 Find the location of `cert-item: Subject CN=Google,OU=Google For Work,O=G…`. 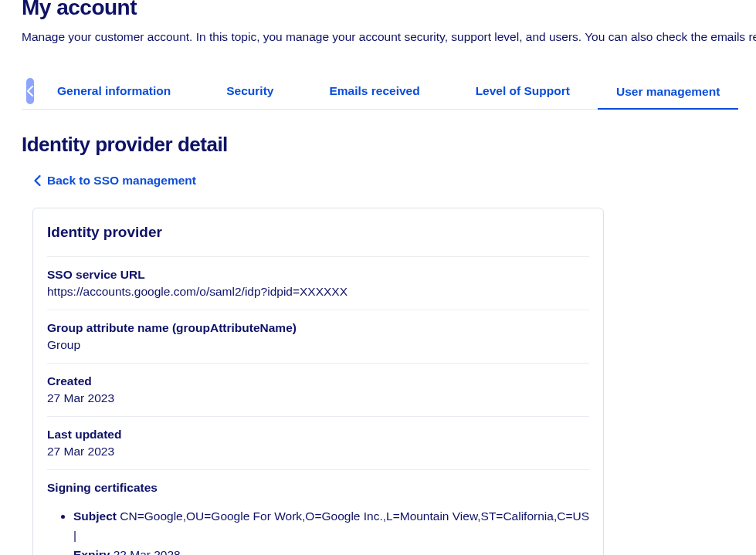

cert-item: Subject CN=Google,OU=Google For Work,O=G… is located at coordinates (331, 531).